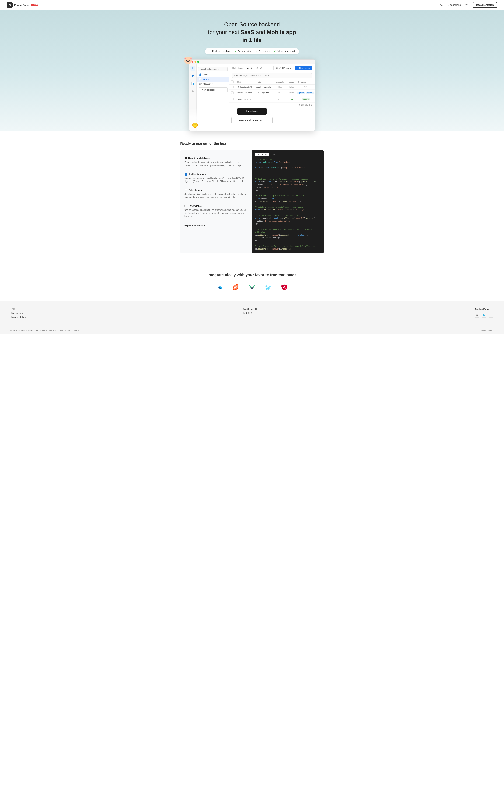  What do you see at coordinates (263, 51) in the screenshot?
I see `hero-badge-storage: ✓ File storage` at bounding box center [263, 51].